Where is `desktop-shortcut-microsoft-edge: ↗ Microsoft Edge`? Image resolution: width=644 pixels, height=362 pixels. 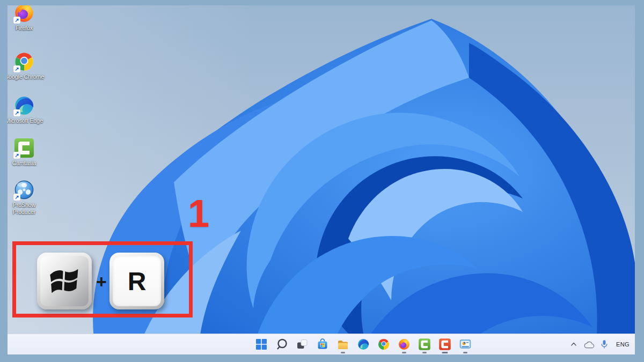 desktop-shortcut-microsoft-edge: ↗ Microsoft Edge is located at coordinates (26, 109).